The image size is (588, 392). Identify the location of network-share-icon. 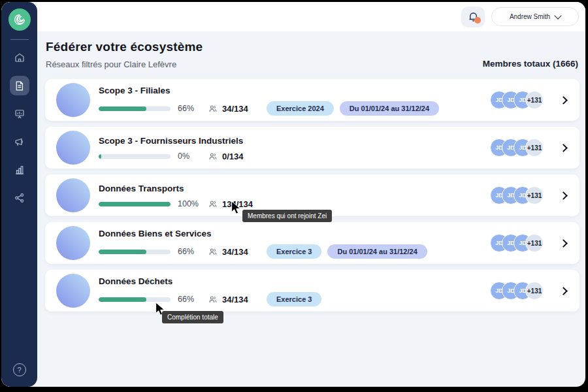
(20, 198).